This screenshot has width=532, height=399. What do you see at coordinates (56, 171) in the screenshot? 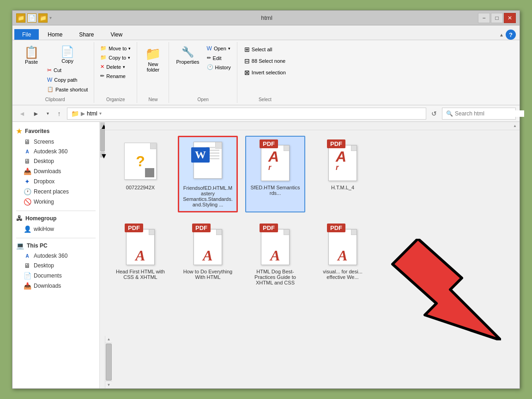
I see `sidebar-item-downloads: 📥 Downloads` at bounding box center [56, 171].